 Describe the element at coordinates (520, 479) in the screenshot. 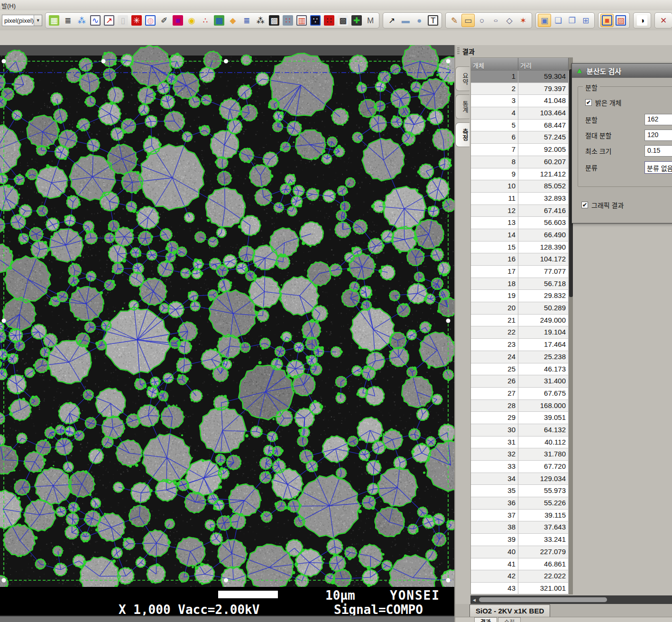

I see `table-row: 34129.034` at that location.